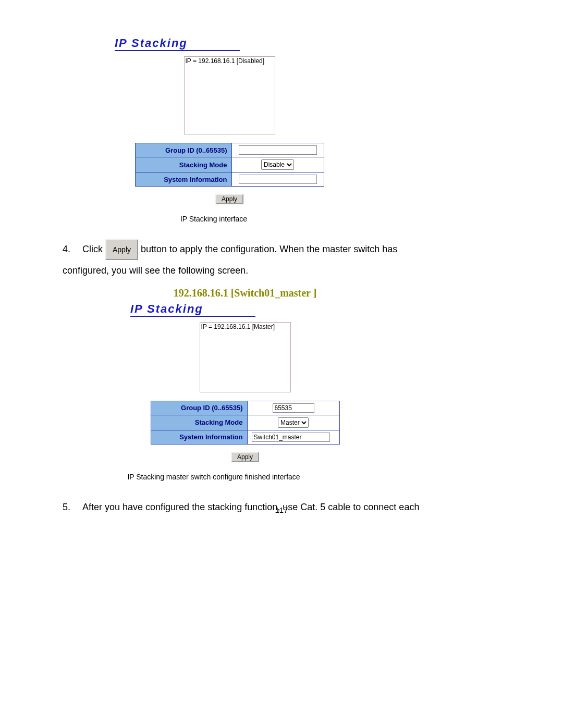 This screenshot has width=563, height=728. I want to click on page-number: 117, so click(282, 510).